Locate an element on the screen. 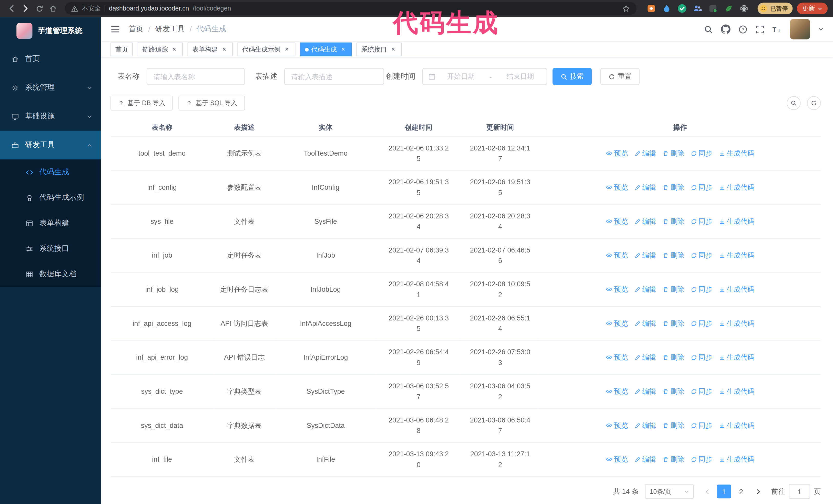  breadcrumb-dev-tools: 研发工具 is located at coordinates (170, 29).